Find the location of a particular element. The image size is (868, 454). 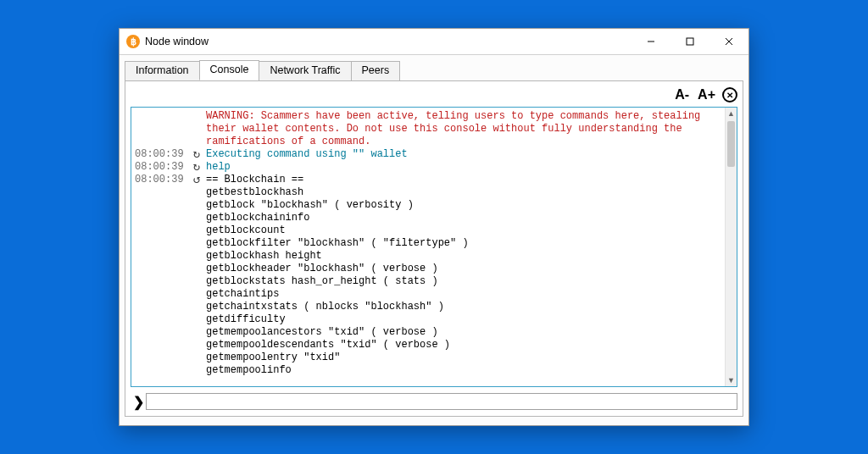

close-icon is located at coordinates (729, 42).